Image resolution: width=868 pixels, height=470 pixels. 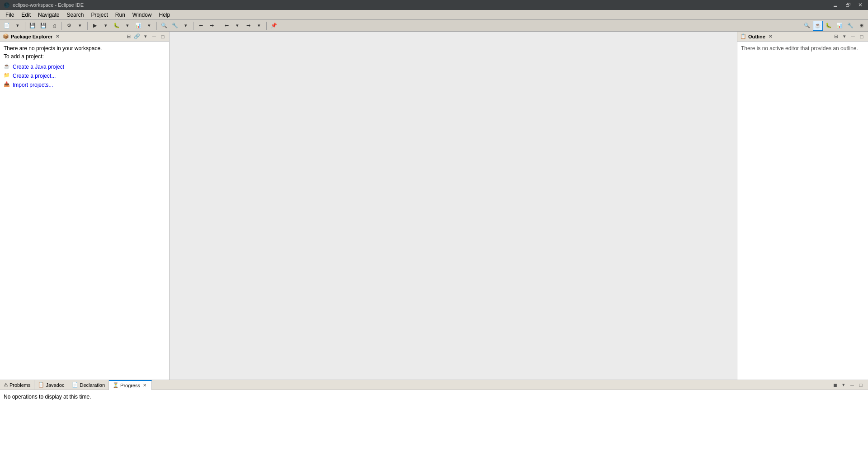 I want to click on tab-declaration: 📄 Declaration, so click(x=89, y=385).